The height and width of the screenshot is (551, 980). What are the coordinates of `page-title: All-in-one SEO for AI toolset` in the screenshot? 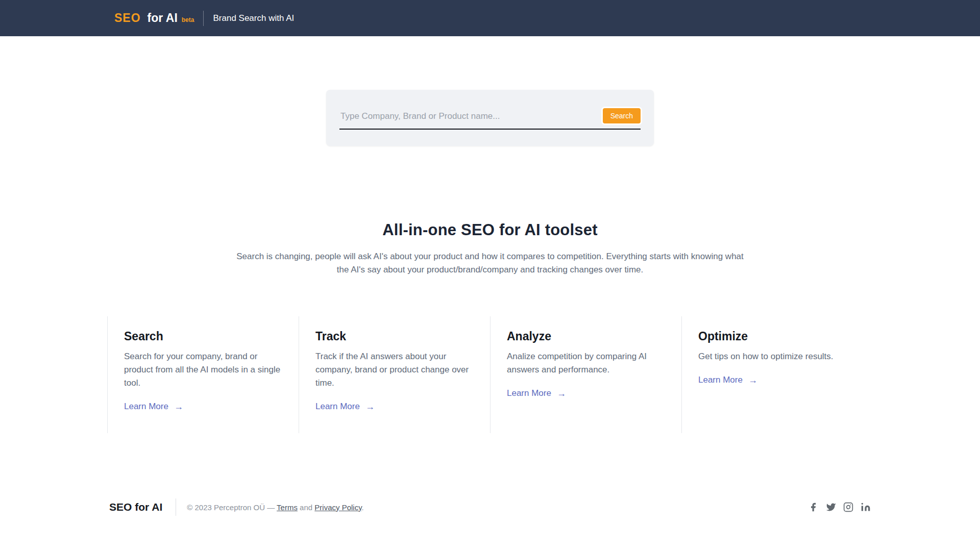 It's located at (490, 230).